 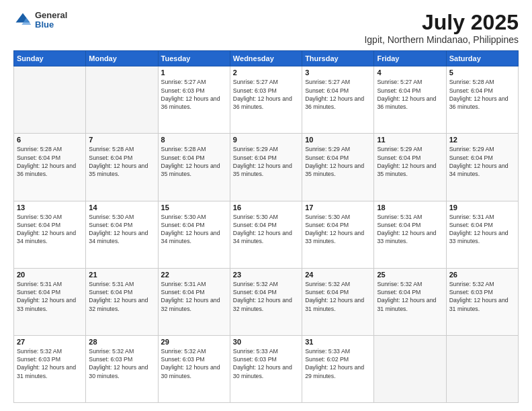 I want to click on calendar-cell: 23Sunrise: 5:32 AM Sunset: 6:04 PM Dayli…, so click(x=266, y=302).